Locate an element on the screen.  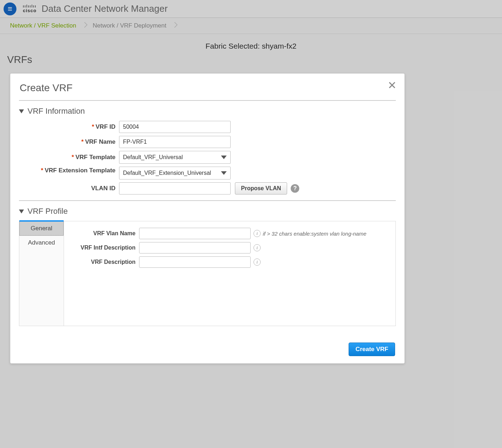
vrf-id-input is located at coordinates (175, 127).